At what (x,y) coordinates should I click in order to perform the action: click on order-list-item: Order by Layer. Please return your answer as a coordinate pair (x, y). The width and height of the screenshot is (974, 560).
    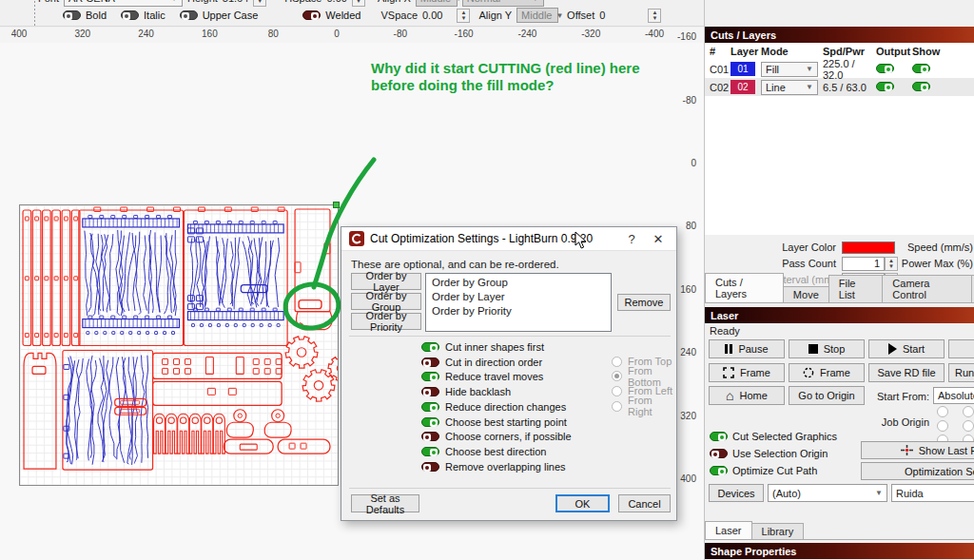
    Looking at the image, I should click on (518, 297).